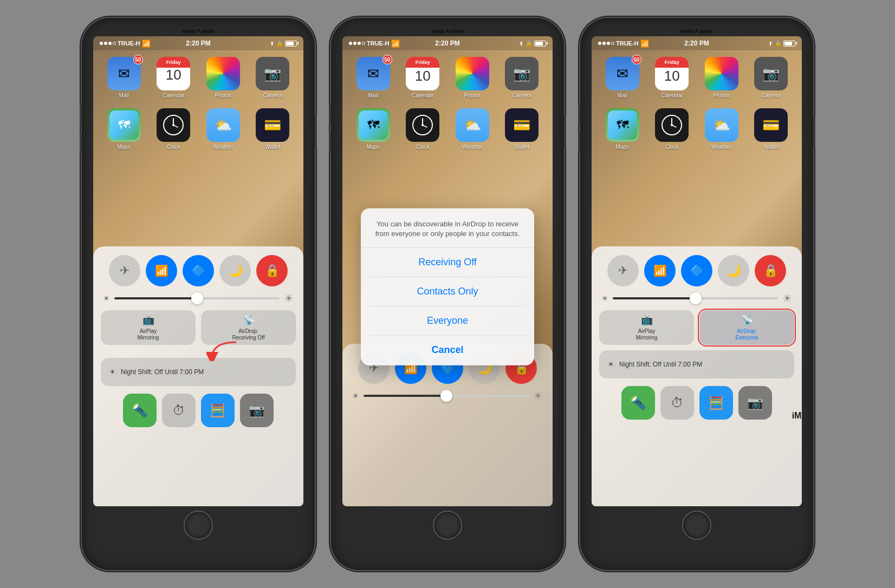  I want to click on airdrop-modal: You can be discoverable in AirDrop to re…, so click(448, 287).